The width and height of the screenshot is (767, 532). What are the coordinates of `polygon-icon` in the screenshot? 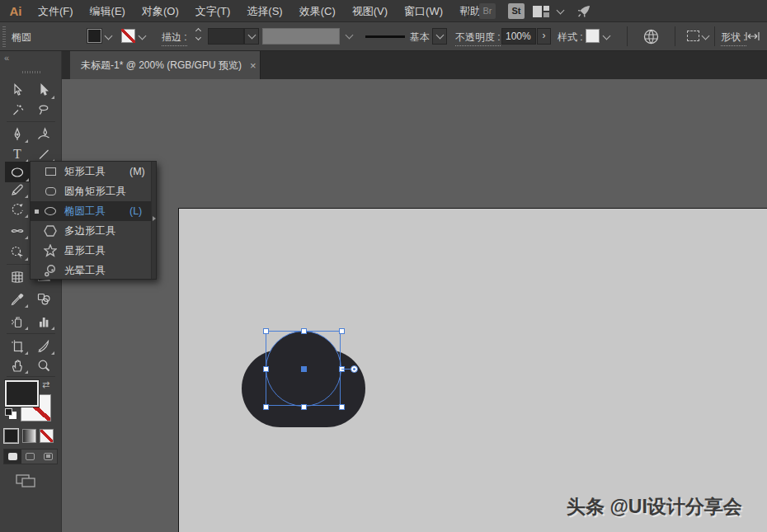 It's located at (50, 231).